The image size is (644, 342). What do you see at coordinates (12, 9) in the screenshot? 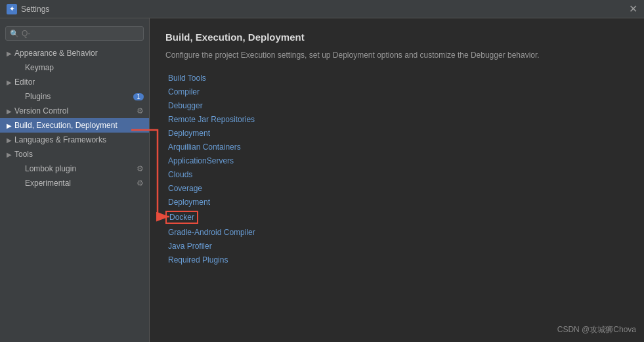
I see `app-icon: ✦` at bounding box center [12, 9].